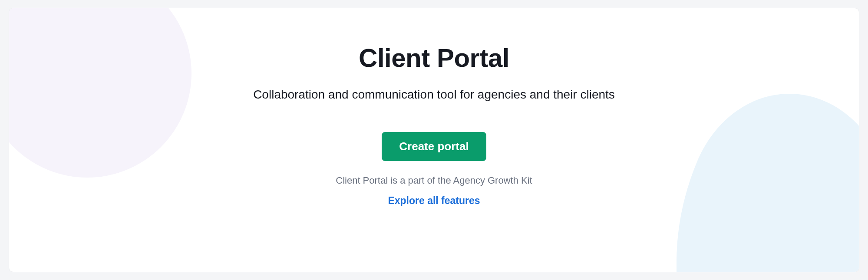 The height and width of the screenshot is (280, 868). I want to click on decorative-blob-right, so click(768, 181).